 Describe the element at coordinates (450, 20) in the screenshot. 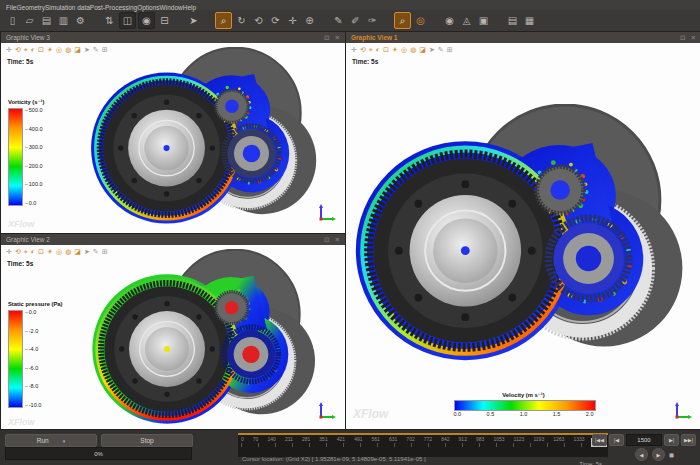

I see `record-icon: ◉` at that location.